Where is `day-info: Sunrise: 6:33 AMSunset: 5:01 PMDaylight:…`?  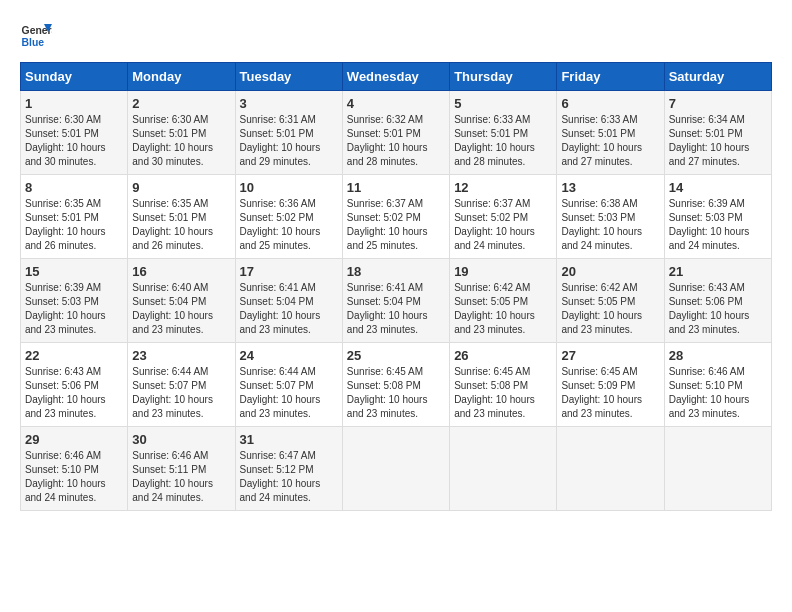
day-info: Sunrise: 6:33 AMSunset: 5:01 PMDaylight:… is located at coordinates (503, 141).